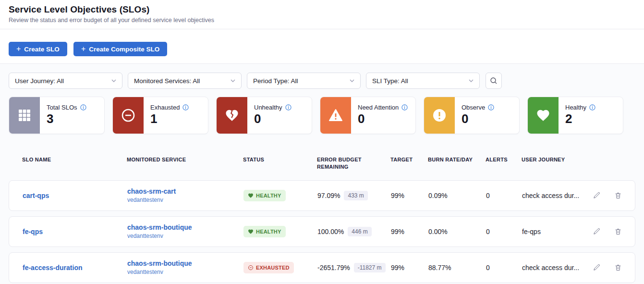 The image size is (644, 284). Describe the element at coordinates (457, 196) in the screenshot. I see `burn-rate-value: 0.09%` at that location.